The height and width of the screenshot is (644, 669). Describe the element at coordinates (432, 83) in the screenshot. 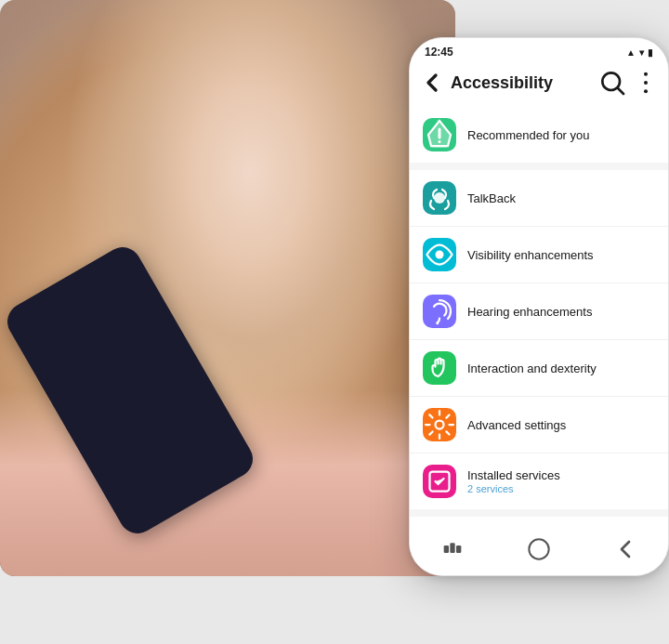

I see `back-button` at that location.